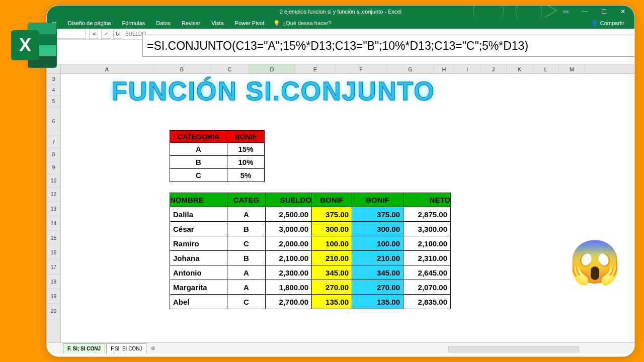  I want to click on cell-sueldo: 2,000.00, so click(289, 243).